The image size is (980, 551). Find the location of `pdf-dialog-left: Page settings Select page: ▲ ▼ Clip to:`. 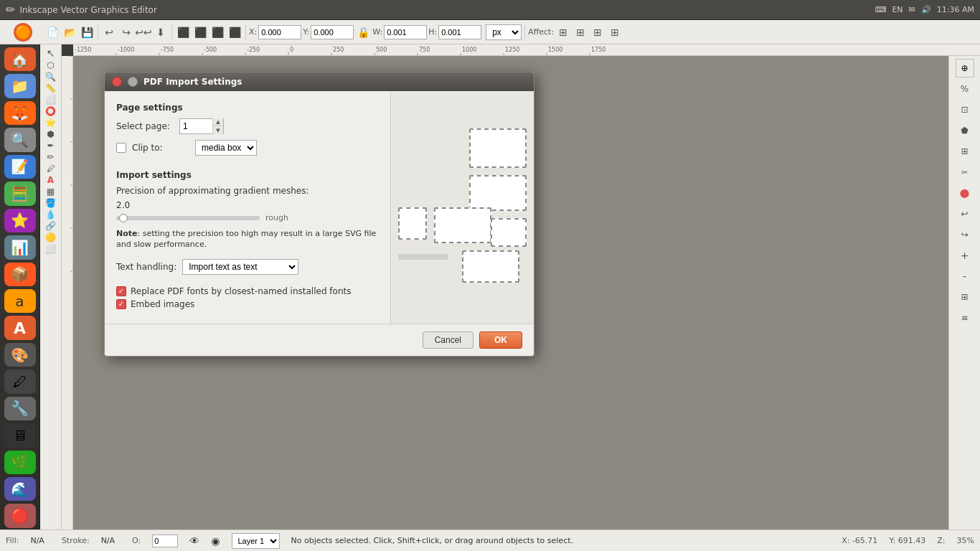

pdf-dialog-left: Page settings Select page: ▲ ▼ Clip to: is located at coordinates (248, 207).